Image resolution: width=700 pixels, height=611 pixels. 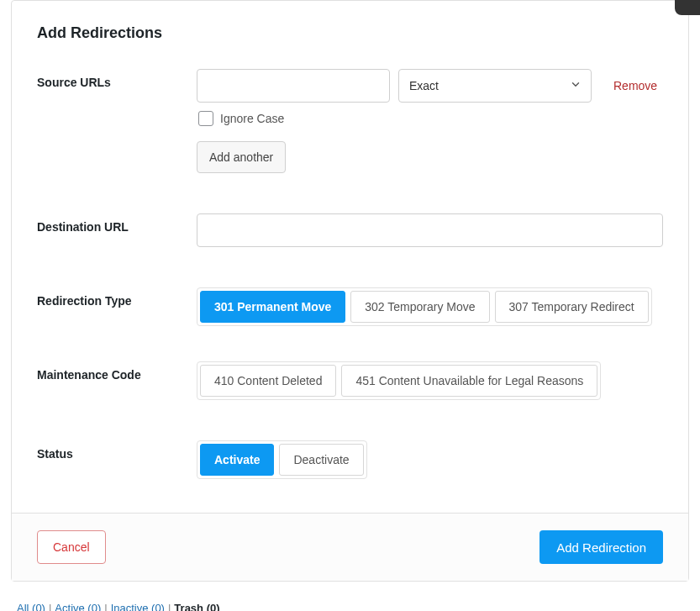 I want to click on row-destination-url: Destination URL, so click(x=350, y=230).